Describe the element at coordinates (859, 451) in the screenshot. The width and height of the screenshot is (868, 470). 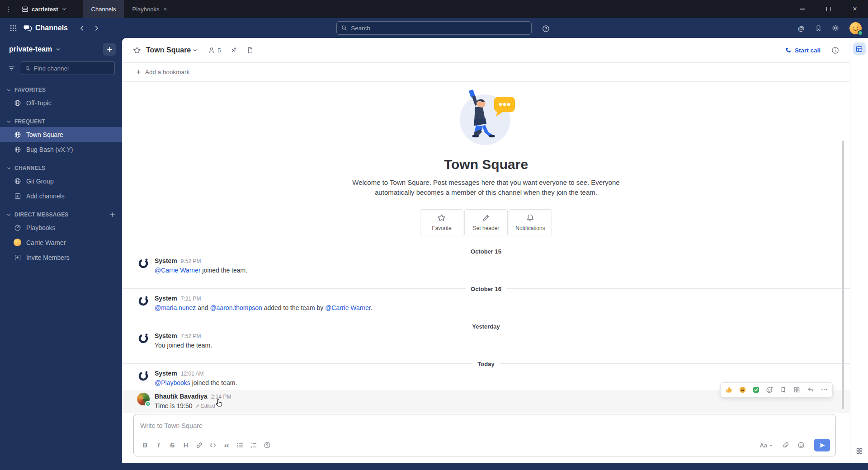
I see `apps-grid-button` at that location.